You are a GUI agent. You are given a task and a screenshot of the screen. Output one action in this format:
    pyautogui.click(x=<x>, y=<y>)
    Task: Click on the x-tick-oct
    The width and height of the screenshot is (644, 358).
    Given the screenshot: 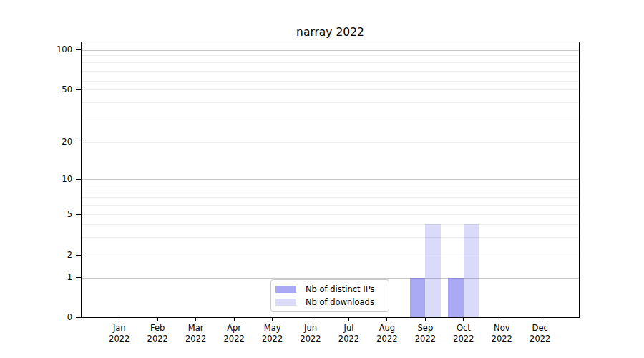 What is the action you would take?
    pyautogui.click(x=464, y=319)
    